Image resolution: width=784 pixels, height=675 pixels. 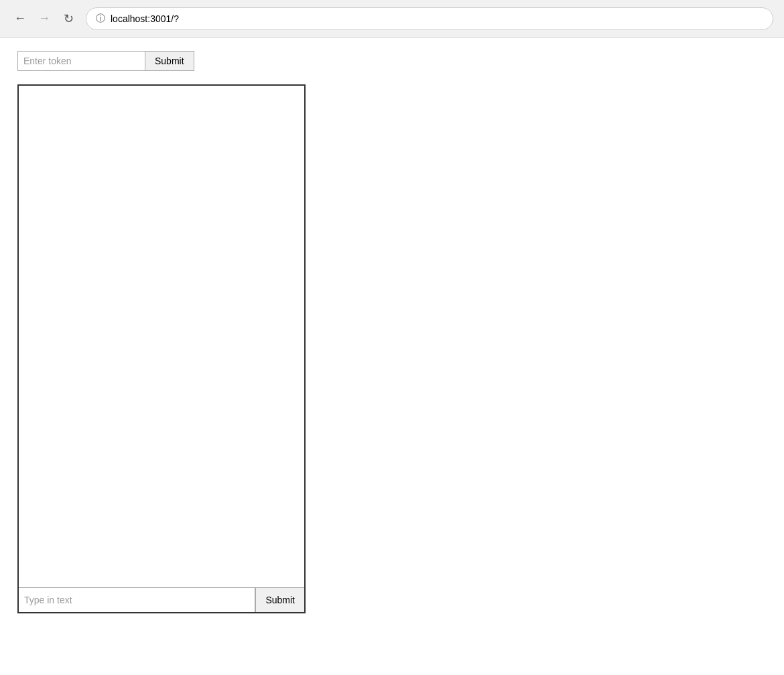 What do you see at coordinates (44, 19) in the screenshot?
I see `nav-buttons: ← → ↻` at bounding box center [44, 19].